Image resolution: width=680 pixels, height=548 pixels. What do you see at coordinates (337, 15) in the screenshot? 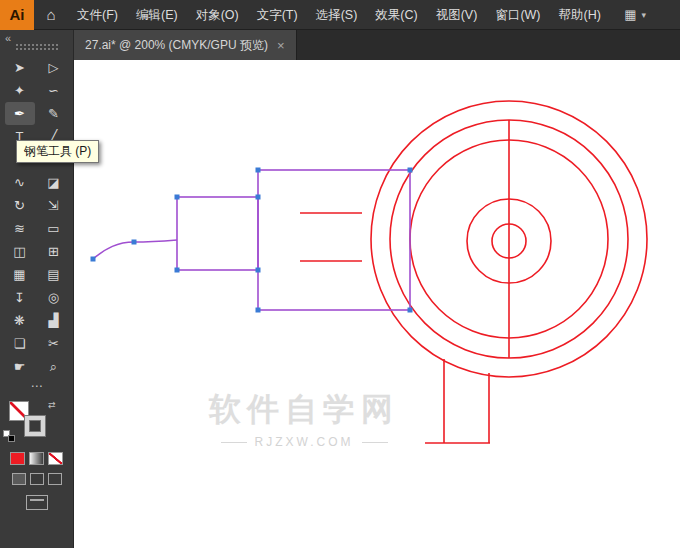
I see `menu-select: 选择(S)` at bounding box center [337, 15].